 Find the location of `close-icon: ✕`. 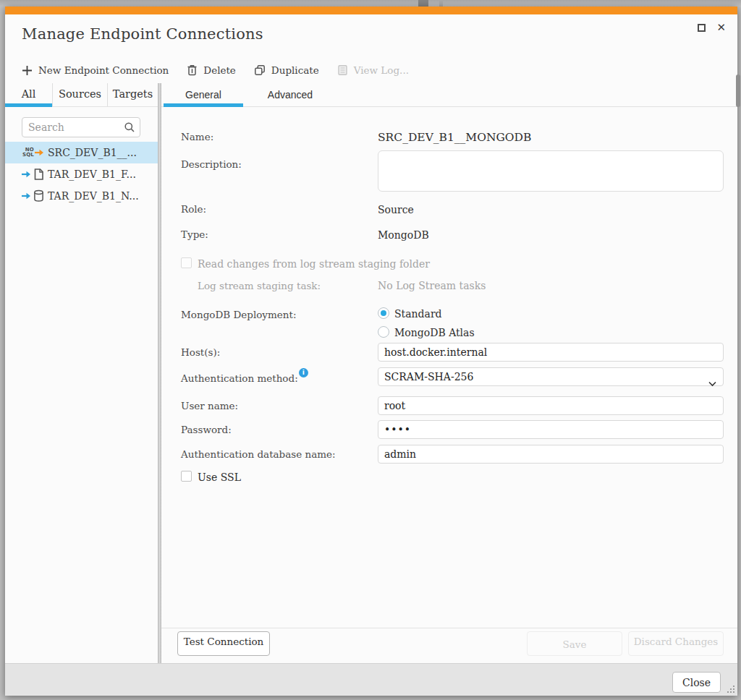

close-icon: ✕ is located at coordinates (721, 27).